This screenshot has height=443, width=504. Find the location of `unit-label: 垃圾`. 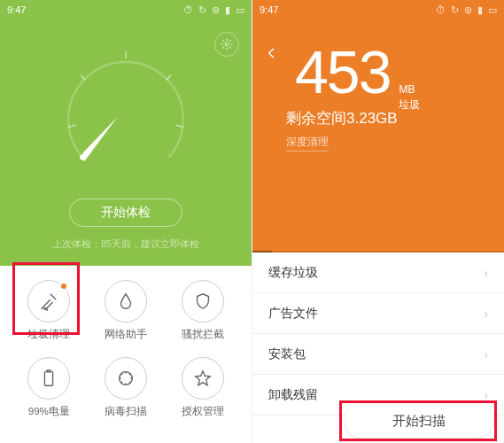

unit-label: 垃圾 is located at coordinates (409, 105).